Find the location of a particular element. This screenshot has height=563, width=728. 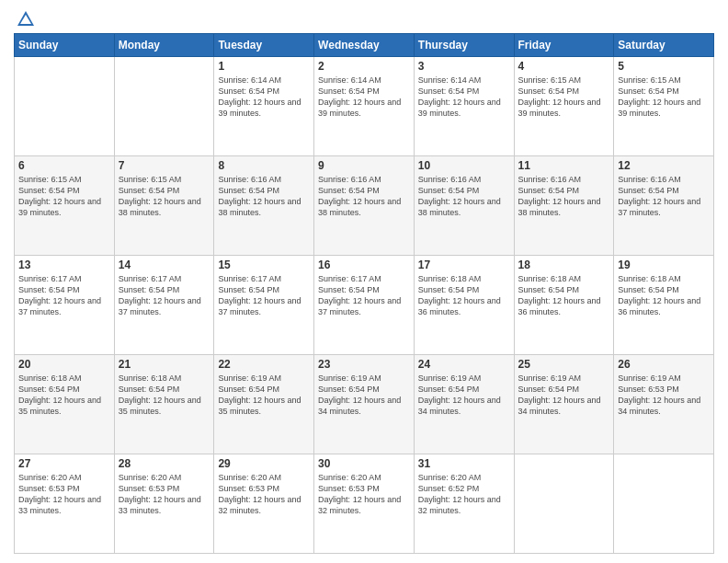

day-number: 14 is located at coordinates (165, 265).